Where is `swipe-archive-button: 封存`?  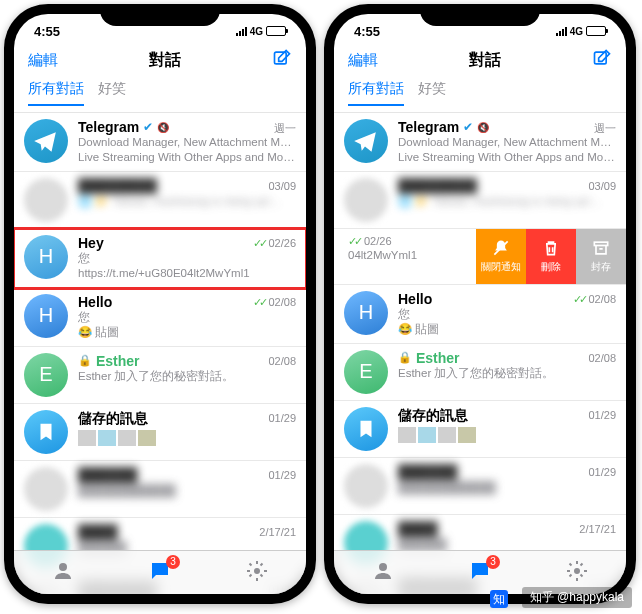
swipe-archive-button: 封存 is located at coordinates (601, 256).